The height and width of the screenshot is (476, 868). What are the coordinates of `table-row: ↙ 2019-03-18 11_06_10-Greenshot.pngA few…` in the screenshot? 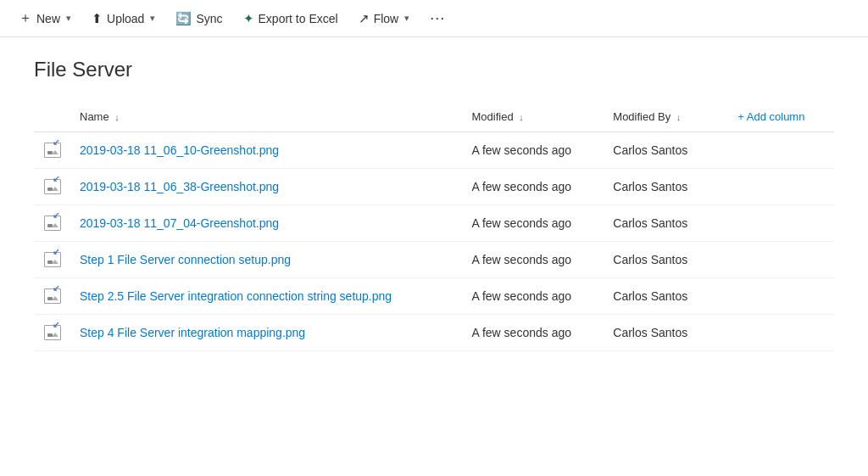 It's located at (434, 151).